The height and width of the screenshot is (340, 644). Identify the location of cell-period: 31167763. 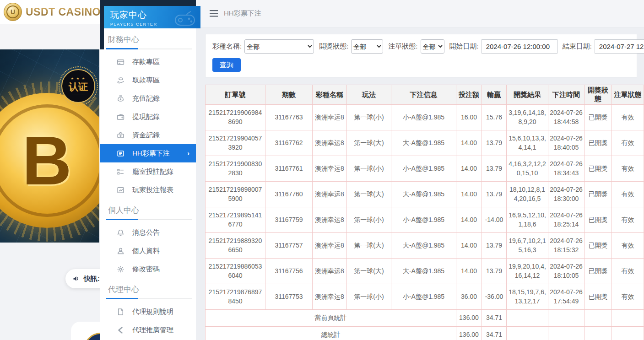
(289, 118).